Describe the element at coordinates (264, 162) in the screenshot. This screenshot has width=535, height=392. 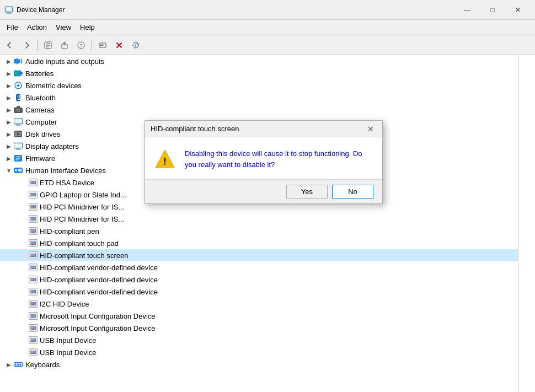
I see `dialog: HID-compliant touch screen ✕ ! Disabling…` at that location.